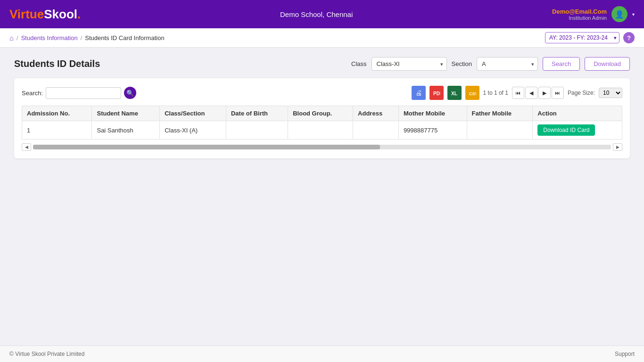 The image size is (644, 362). What do you see at coordinates (472, 93) in the screenshot?
I see `export-csv-button: CSV` at bounding box center [472, 93].